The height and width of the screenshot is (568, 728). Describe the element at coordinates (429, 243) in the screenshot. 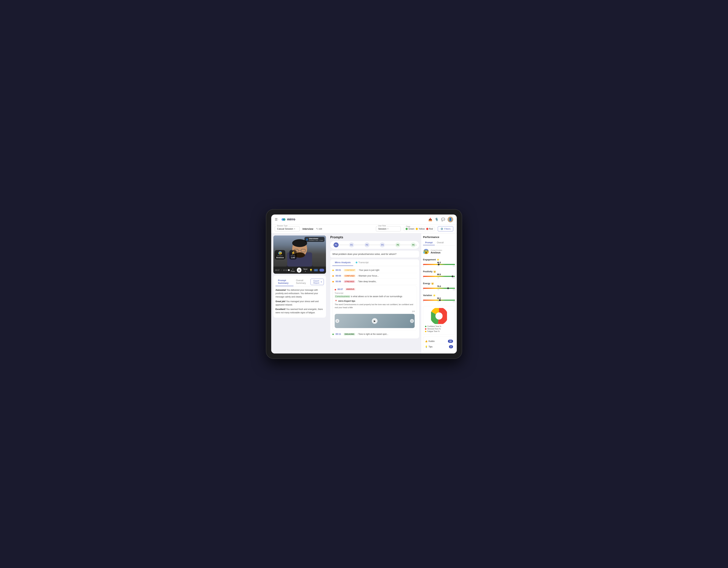

I see `tab-prompt: Prompt` at that location.